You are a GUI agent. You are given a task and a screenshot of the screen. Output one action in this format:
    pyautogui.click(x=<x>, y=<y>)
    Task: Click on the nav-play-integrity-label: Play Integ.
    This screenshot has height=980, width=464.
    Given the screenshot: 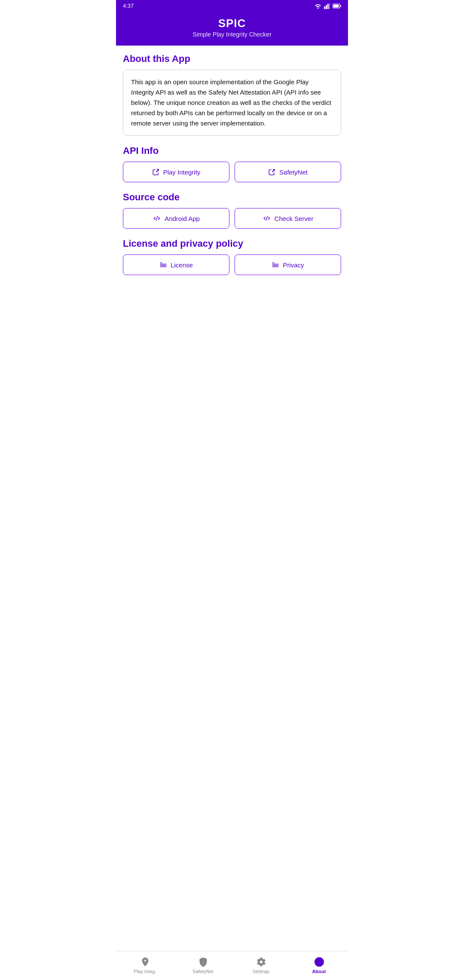 What is the action you would take?
    pyautogui.click(x=145, y=971)
    